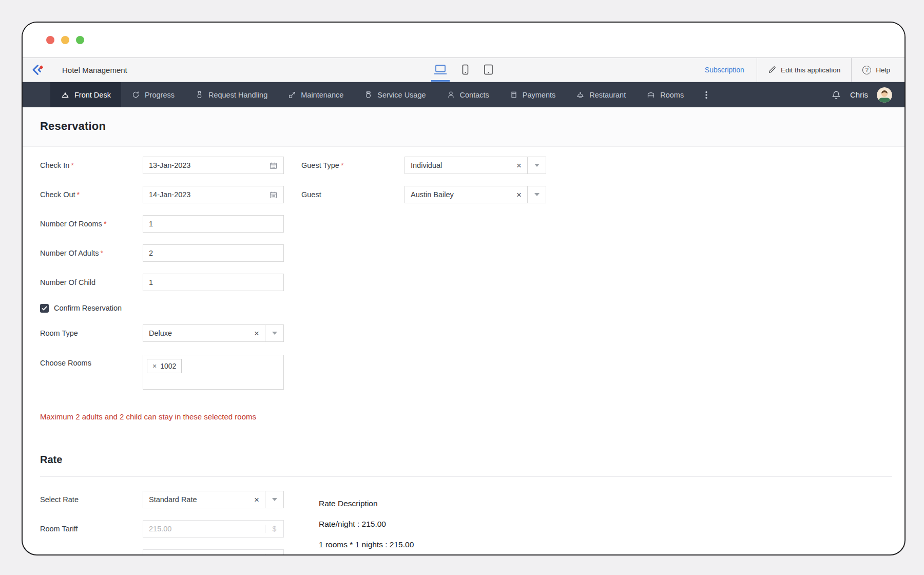 The image size is (924, 575). Describe the element at coordinates (424, 186) in the screenshot. I see `form-right-column: Guest Type* Individual × Guest` at that location.